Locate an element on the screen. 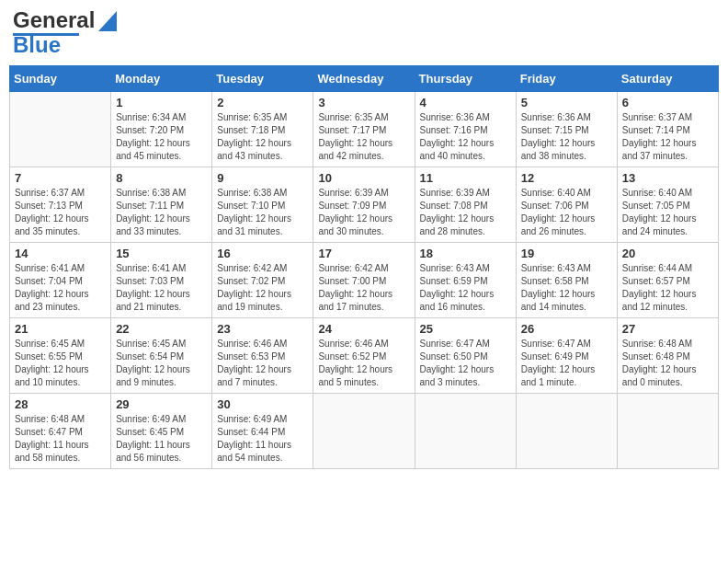 This screenshot has height=563, width=728. day-info: Sunrise: 6:35 AMSunset: 7:17 PMDaylight:… is located at coordinates (364, 137).